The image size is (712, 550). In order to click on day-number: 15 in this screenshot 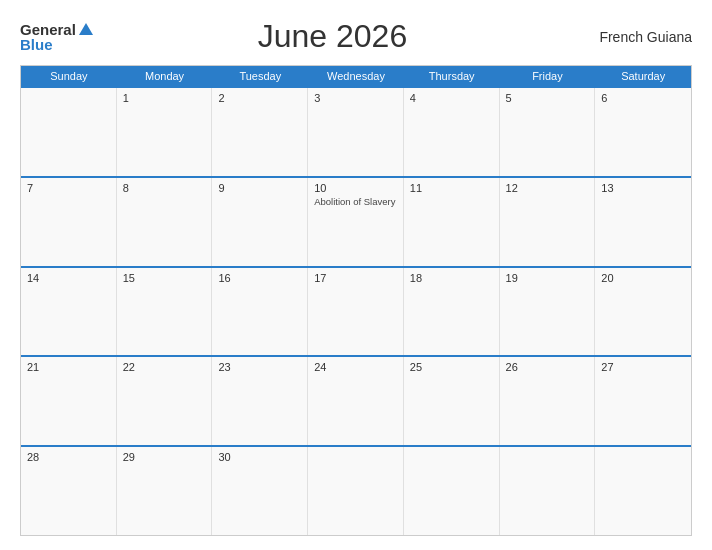, I will do `click(164, 278)`.